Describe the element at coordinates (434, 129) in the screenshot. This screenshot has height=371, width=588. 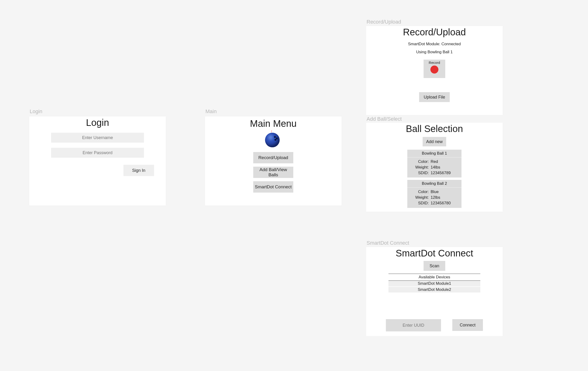
I see `ball-selection-title: Ball Selection` at that location.